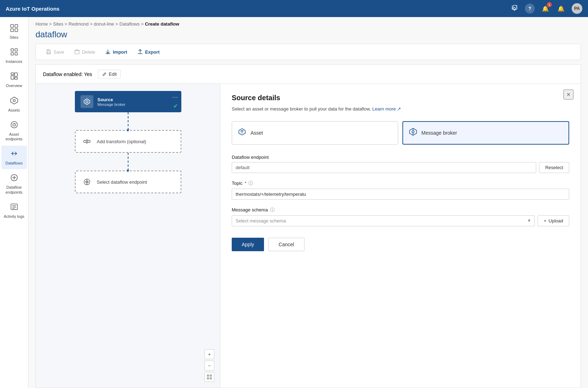 Image resolution: width=588 pixels, height=388 pixels. Describe the element at coordinates (128, 141) in the screenshot. I see `transform-node: Add transform (optional)` at that location.